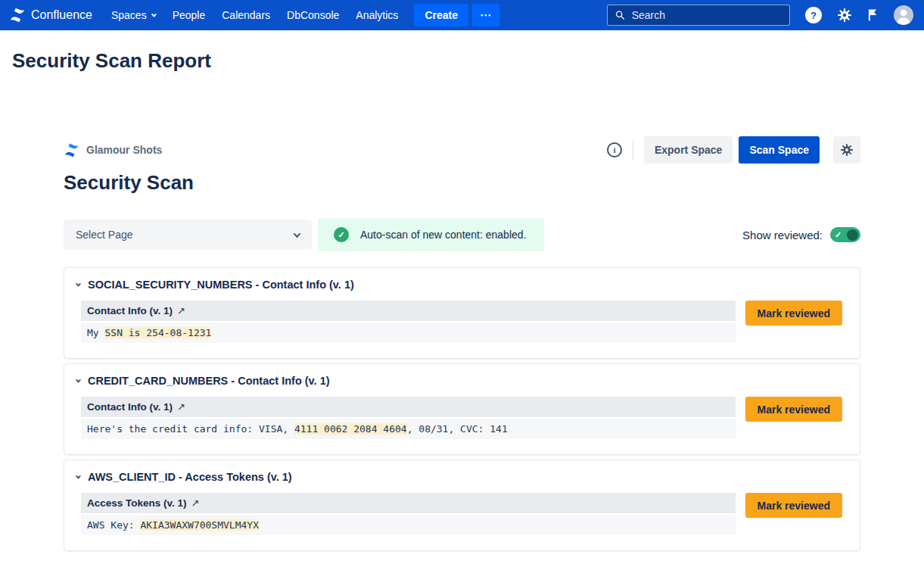  What do you see at coordinates (633, 150) in the screenshot?
I see `divider` at bounding box center [633, 150].